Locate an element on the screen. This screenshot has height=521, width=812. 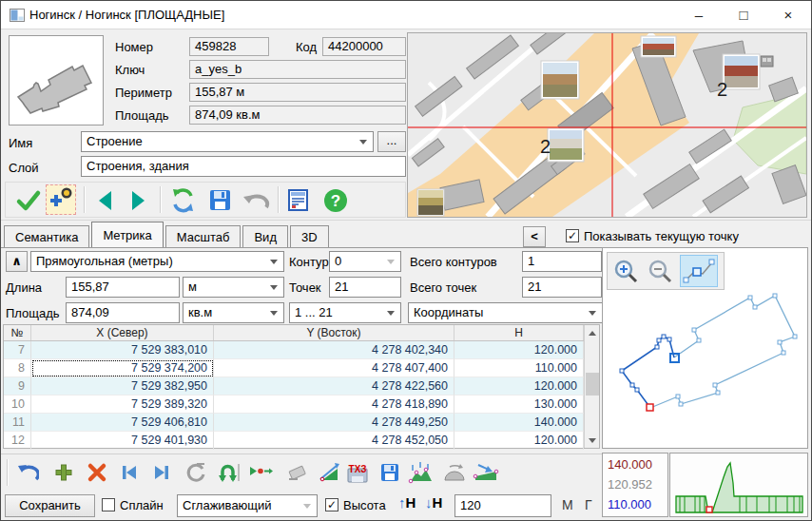
tab-3d: 3D is located at coordinates (310, 237).